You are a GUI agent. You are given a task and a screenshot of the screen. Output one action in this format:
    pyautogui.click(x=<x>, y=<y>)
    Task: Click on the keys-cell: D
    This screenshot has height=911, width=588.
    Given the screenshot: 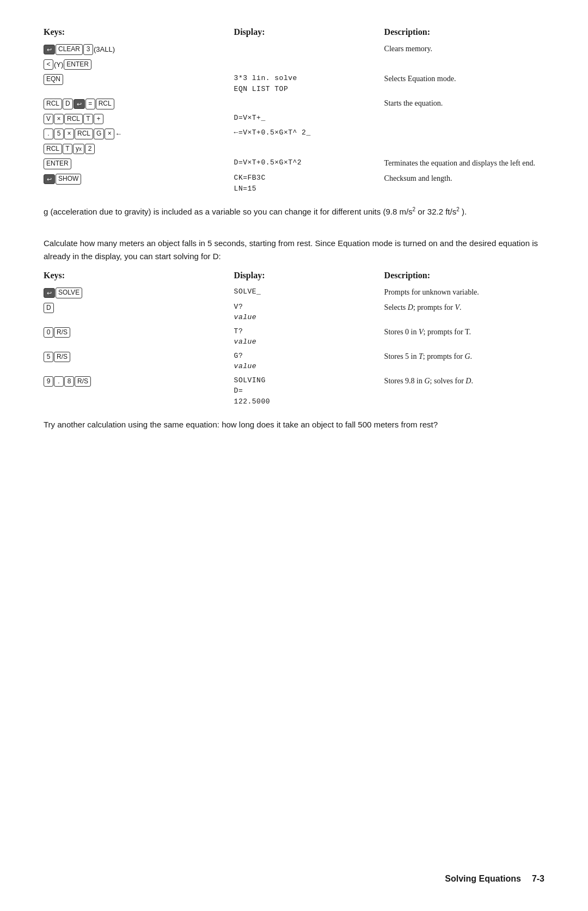 What is the action you would take?
    pyautogui.click(x=139, y=313)
    